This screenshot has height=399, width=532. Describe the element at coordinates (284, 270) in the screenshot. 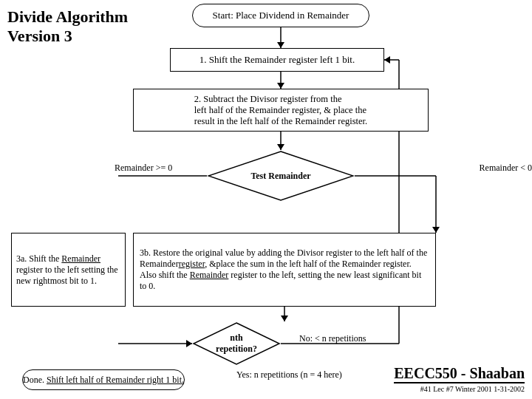

I see `step3b-box: 3b. Restore the original value by adding…` at that location.